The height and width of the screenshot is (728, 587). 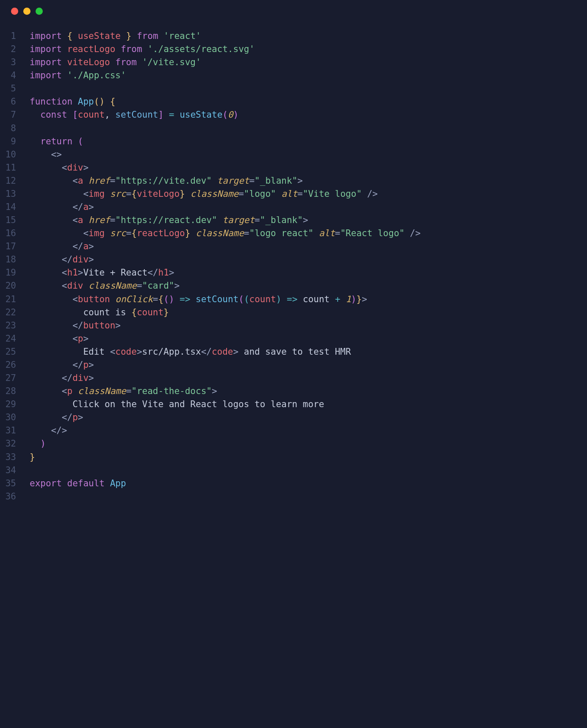 I want to click on code-line: 14 </a>, so click(x=294, y=207).